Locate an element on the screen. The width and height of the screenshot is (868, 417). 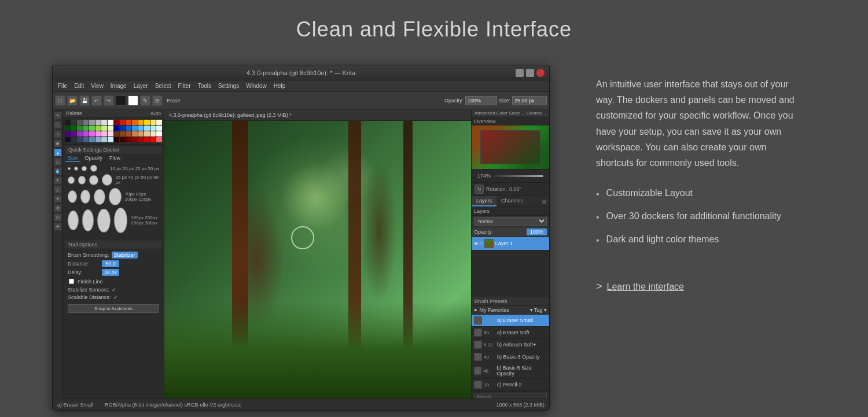
tool-fill-btn: ▣ is located at coordinates (58, 143).